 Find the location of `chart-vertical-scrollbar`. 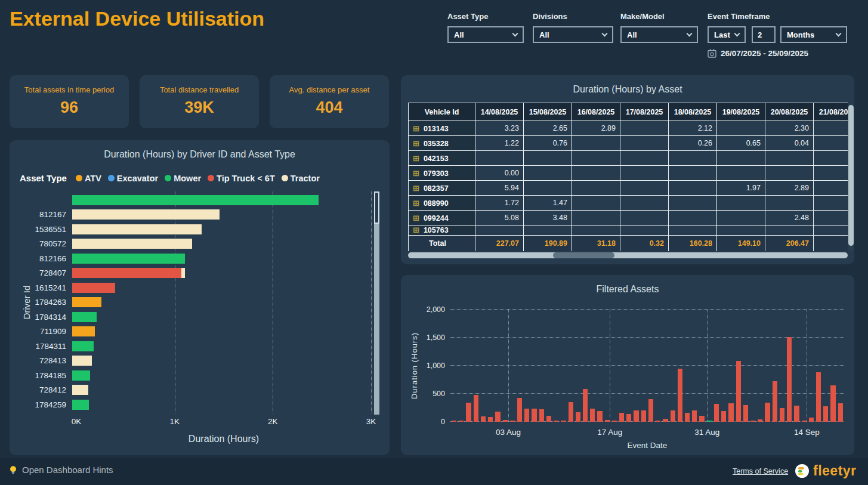

chart-vertical-scrollbar is located at coordinates (377, 303).